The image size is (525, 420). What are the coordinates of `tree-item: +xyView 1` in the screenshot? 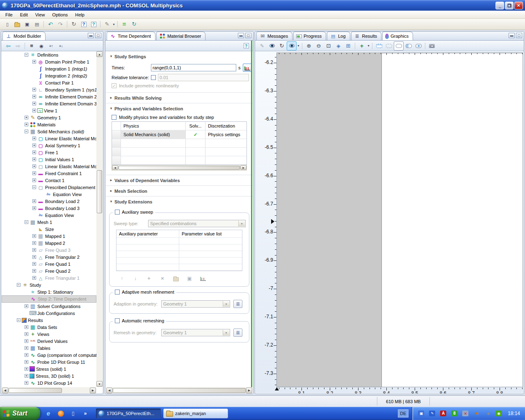 It's located at (49, 111).